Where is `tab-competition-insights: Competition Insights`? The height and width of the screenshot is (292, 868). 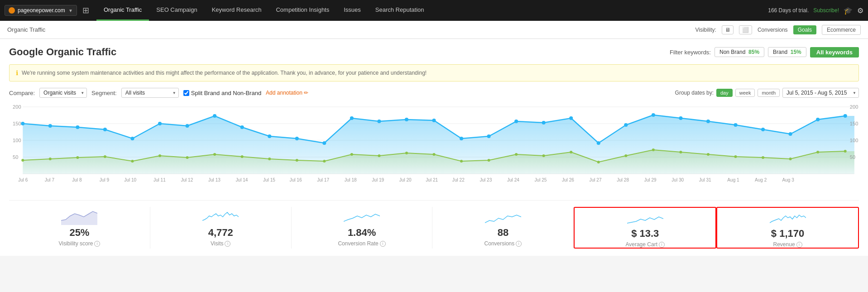
tab-competition-insights: Competition Insights is located at coordinates (302, 10).